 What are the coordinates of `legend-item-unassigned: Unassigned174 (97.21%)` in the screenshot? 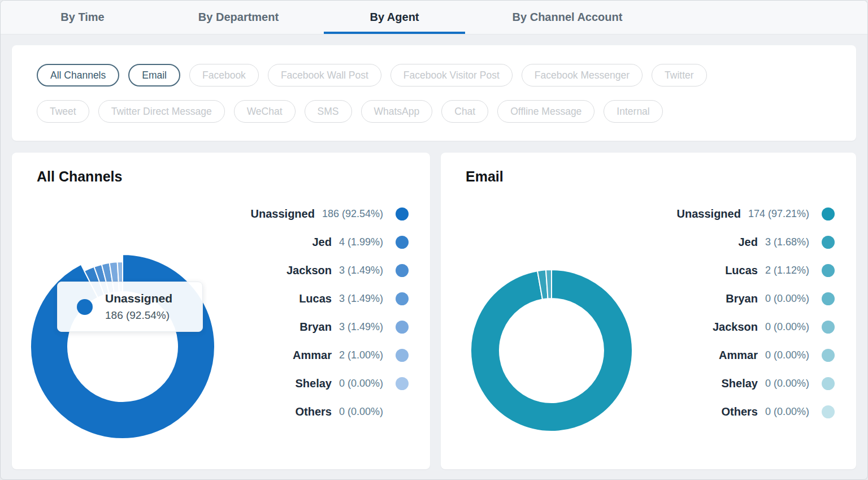 It's located at (756, 214).